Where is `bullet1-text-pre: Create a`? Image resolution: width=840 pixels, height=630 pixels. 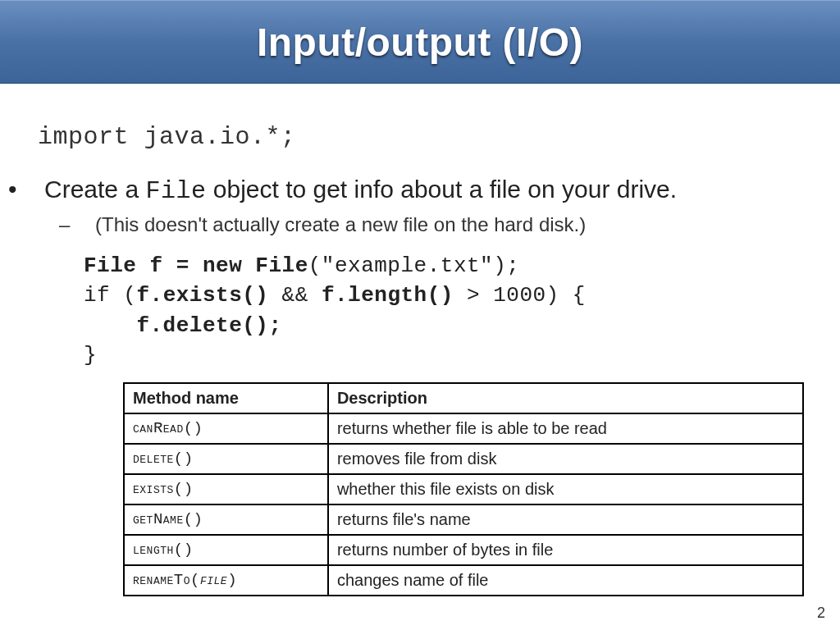
bullet1-text-pre: Create a is located at coordinates (95, 189).